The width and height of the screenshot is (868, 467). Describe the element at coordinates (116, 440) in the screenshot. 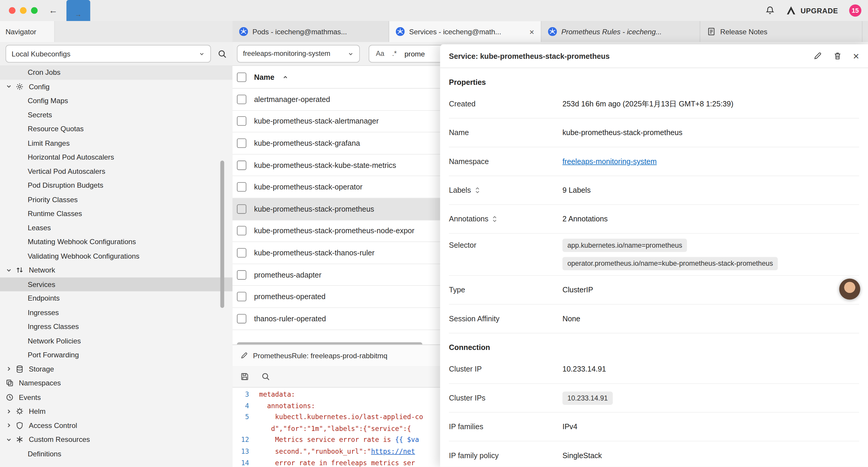

I see `sidebar-item-custom-resources: Custom Resources` at that location.